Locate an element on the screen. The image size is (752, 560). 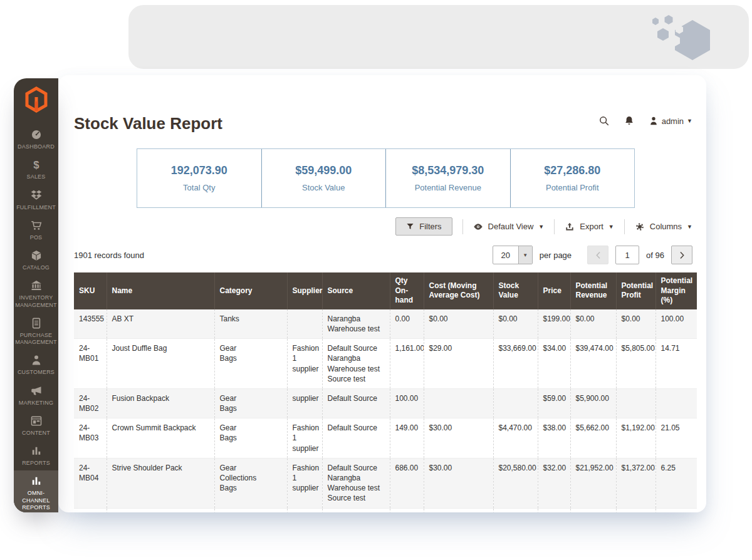
sidebar-item: SYSTEM is located at coordinates (36, 510).